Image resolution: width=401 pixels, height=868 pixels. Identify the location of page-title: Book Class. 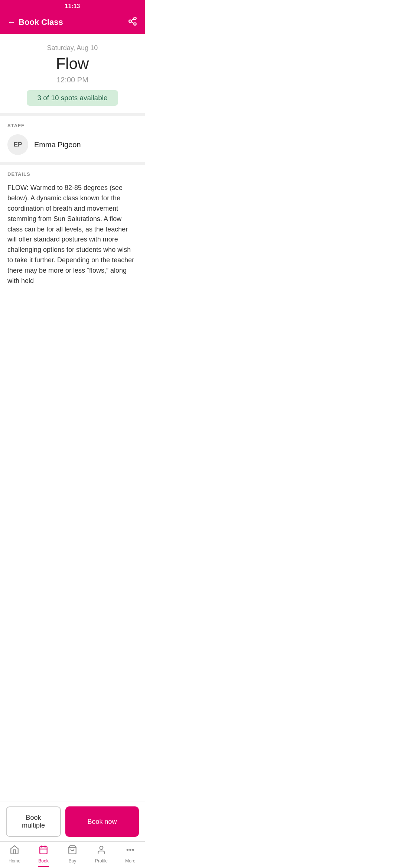
(41, 22).